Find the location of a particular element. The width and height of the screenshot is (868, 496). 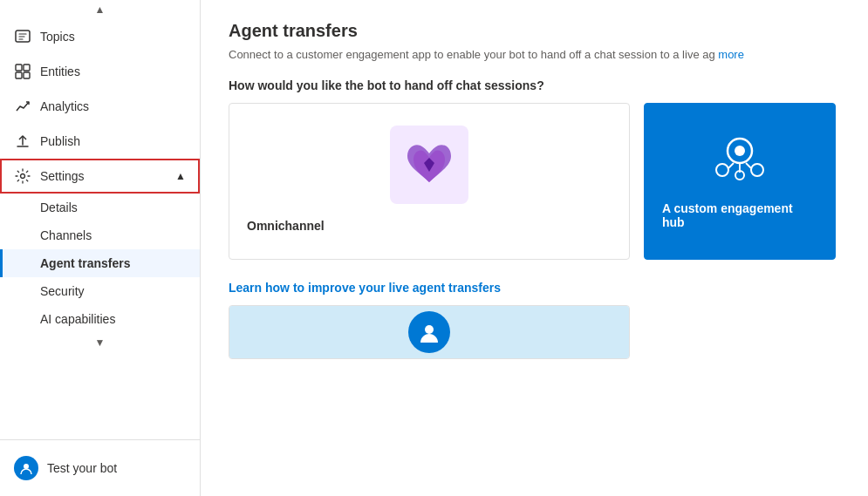

preview-card-avatar is located at coordinates (429, 332).